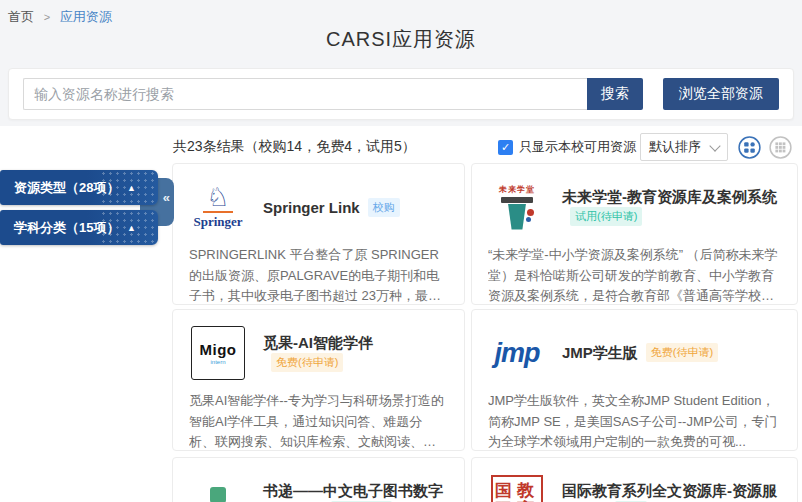  Describe the element at coordinates (517, 214) in the screenshot. I see `podium-icon` at that location.